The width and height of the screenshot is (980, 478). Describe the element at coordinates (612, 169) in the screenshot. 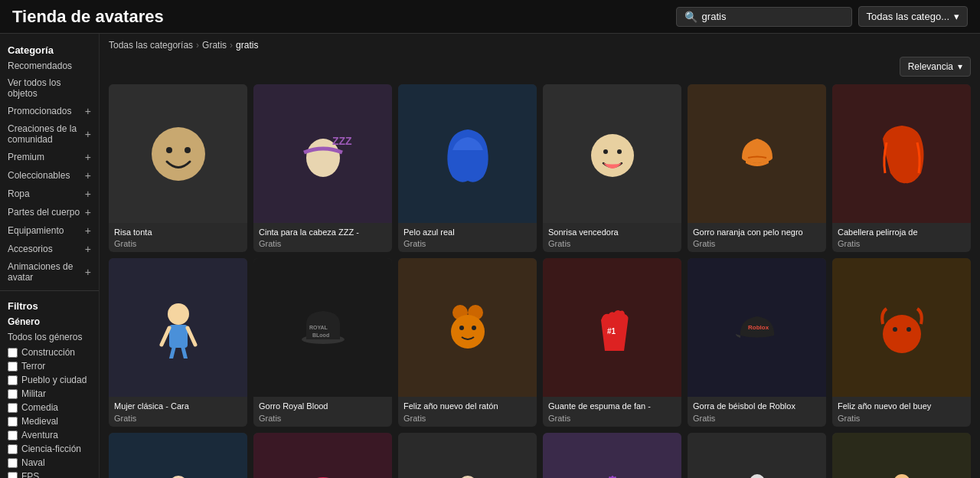

I see `item-card-3: Sonrisa vencedora Gratis` at that location.